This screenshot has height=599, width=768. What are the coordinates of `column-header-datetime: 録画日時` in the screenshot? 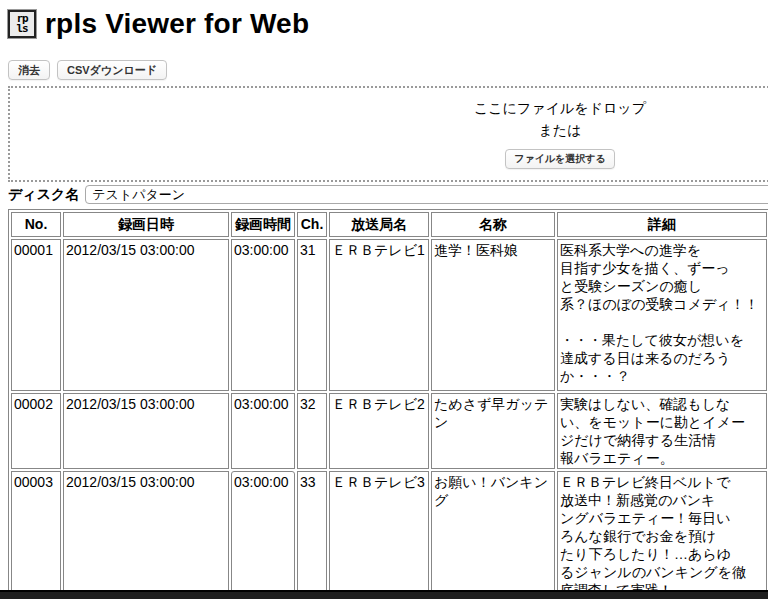 It's located at (146, 224).